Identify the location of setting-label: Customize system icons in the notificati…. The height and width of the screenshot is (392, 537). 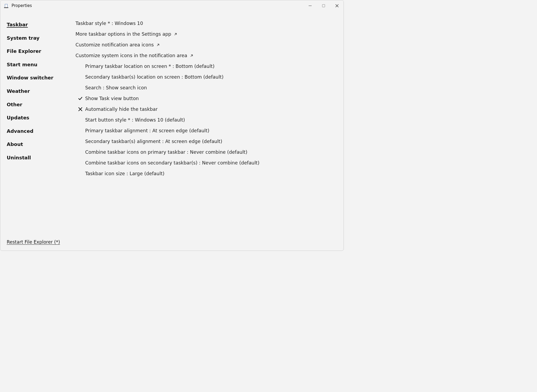
(134, 56).